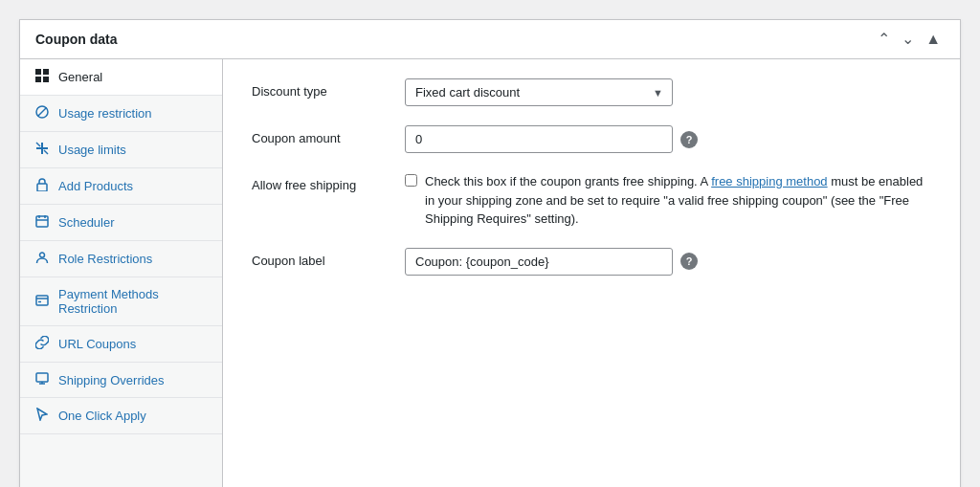  Describe the element at coordinates (42, 344) in the screenshot. I see `link-icon` at that location.